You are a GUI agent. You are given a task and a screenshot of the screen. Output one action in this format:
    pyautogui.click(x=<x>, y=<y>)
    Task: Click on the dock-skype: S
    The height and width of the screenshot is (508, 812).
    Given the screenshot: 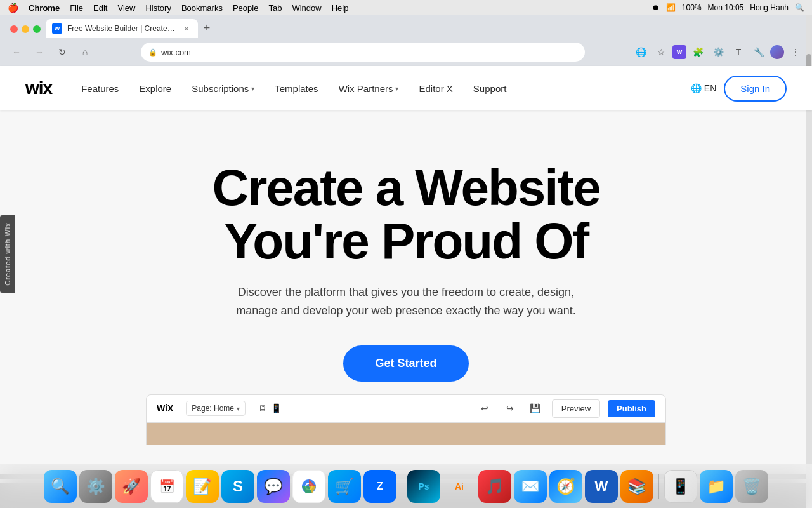 What is the action you would take?
    pyautogui.click(x=238, y=486)
    